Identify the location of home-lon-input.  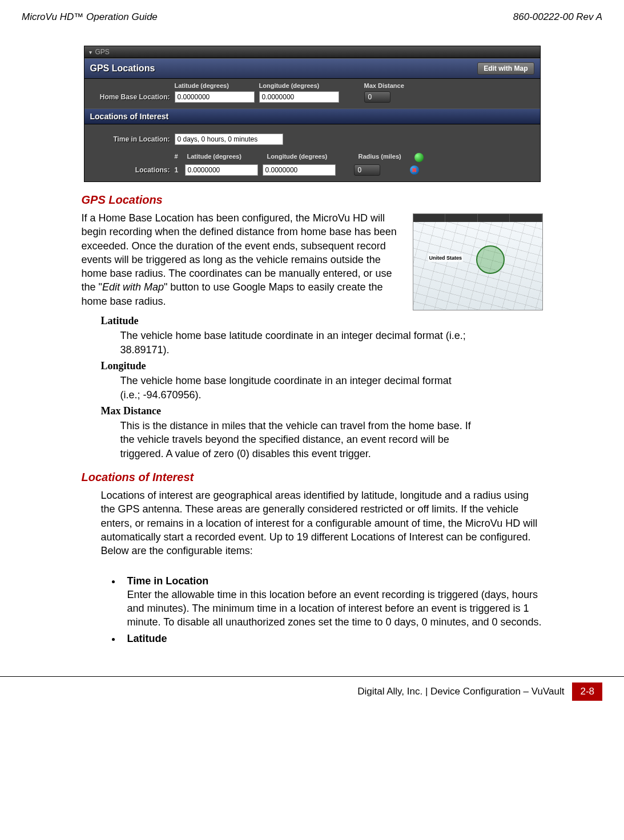
(299, 97).